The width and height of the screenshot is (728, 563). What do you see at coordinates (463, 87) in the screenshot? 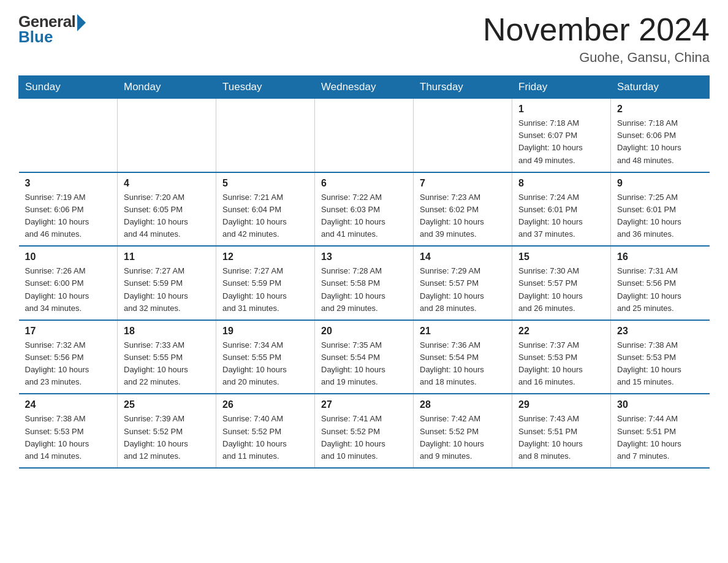
I see `header-thursday: Thursday` at bounding box center [463, 87].